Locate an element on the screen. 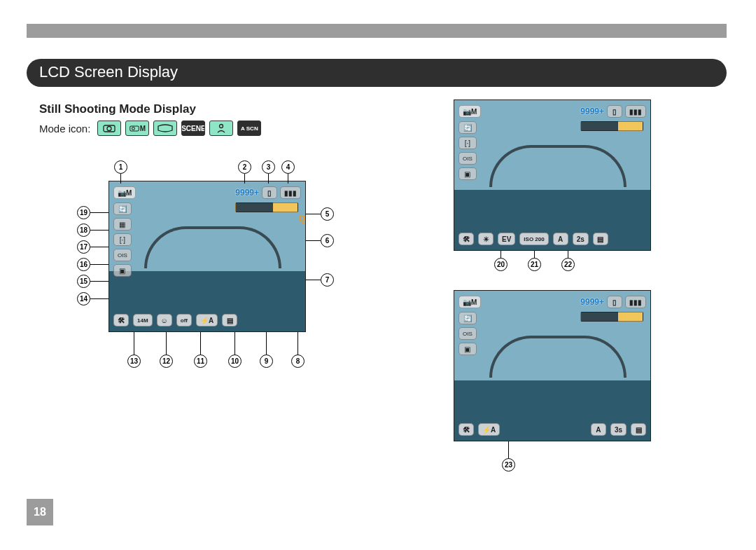  battery-icon-a: ▮▮▮ is located at coordinates (636, 111).